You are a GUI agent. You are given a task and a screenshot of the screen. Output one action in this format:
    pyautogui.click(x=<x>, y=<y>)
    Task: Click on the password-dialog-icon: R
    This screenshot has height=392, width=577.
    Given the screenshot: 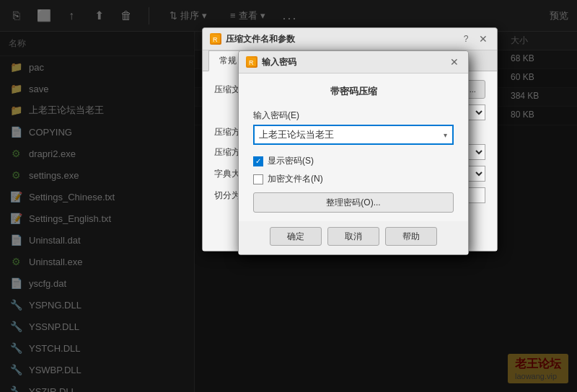 What is the action you would take?
    pyautogui.click(x=252, y=62)
    